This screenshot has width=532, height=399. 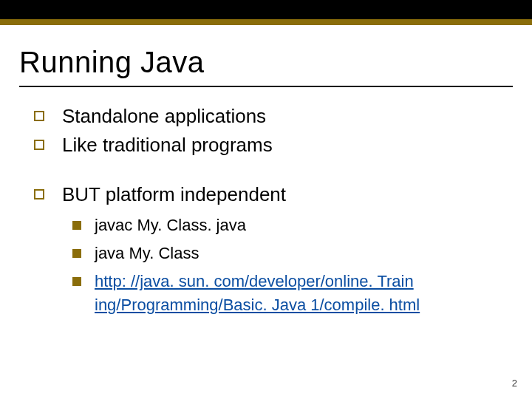 I want to click on slide-title: Running Java, so click(x=112, y=62).